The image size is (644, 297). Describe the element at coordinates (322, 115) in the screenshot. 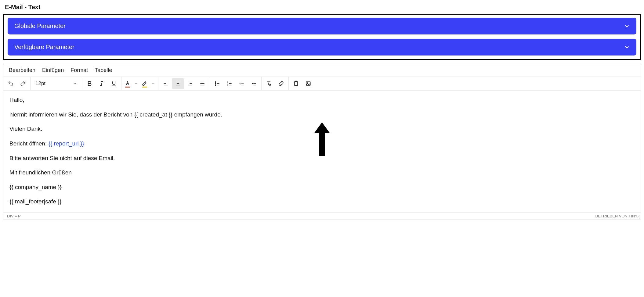

I see `content-line: hiermit informieren wir Sie, dass der Be…` at that location.